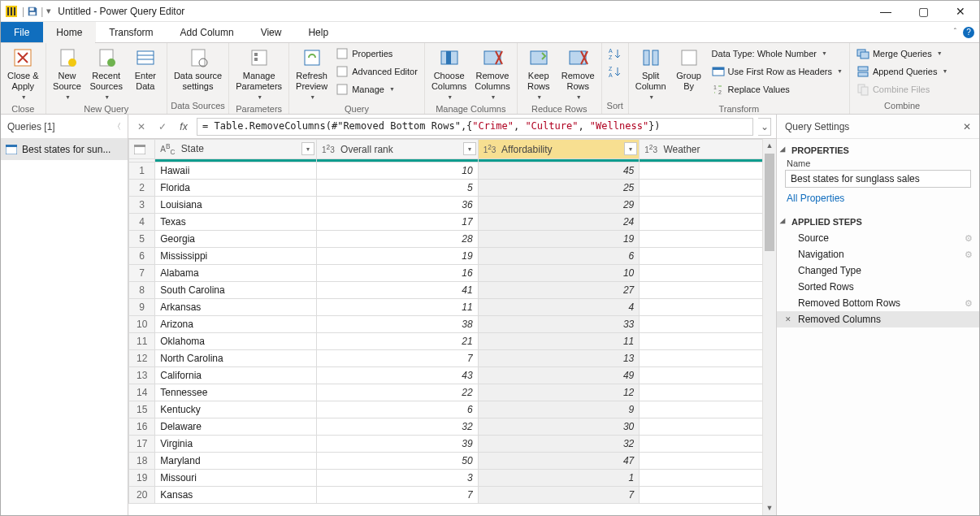 The width and height of the screenshot is (980, 516). I want to click on applied-step: Source⚙, so click(878, 238).